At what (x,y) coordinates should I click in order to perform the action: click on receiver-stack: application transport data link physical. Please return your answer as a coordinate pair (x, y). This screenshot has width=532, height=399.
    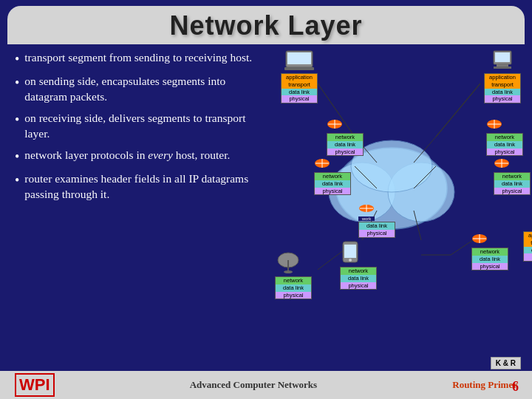
    Looking at the image, I should click on (502, 89).